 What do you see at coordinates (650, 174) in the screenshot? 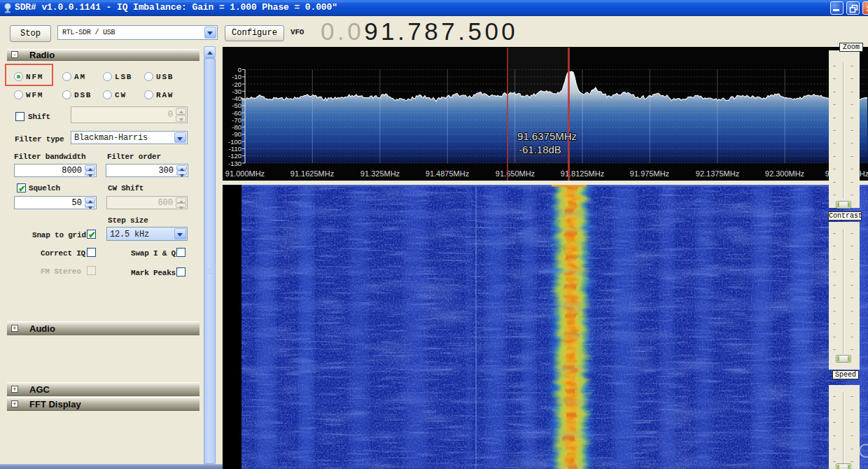
I see `svg-text: 91.975MHz` at bounding box center [650, 174].